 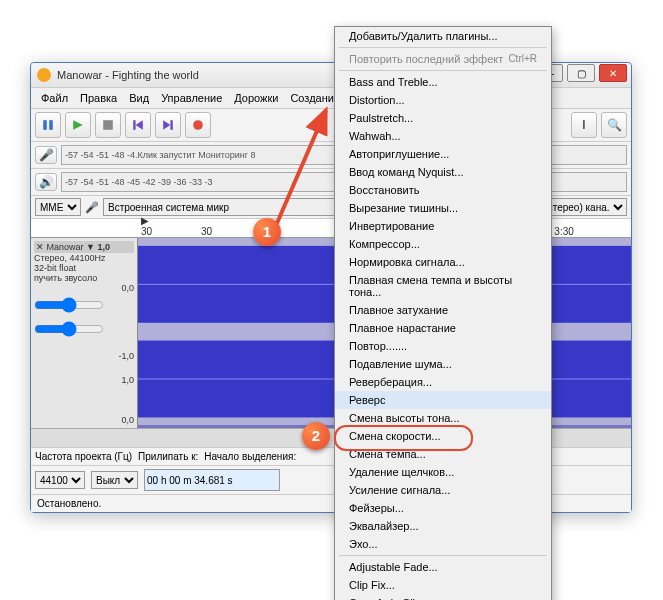 What do you see at coordinates (84, 333) in the screenshot?
I see `track-control-panel: ✕ Manowar ▼ 1,0 Стерео, 44100Hz 32-bit f…` at bounding box center [84, 333].